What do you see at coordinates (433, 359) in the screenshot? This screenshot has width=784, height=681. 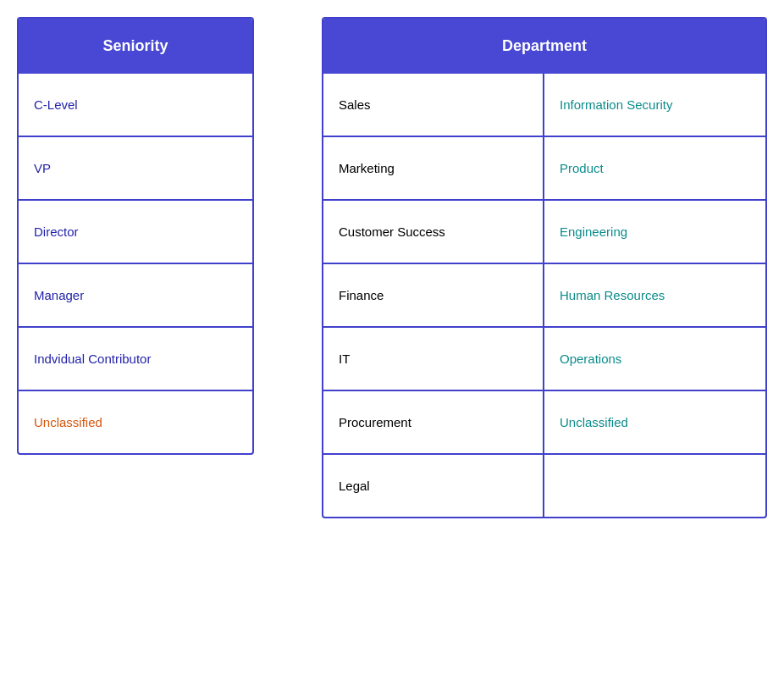 I see `table-row: IT` at bounding box center [433, 359].